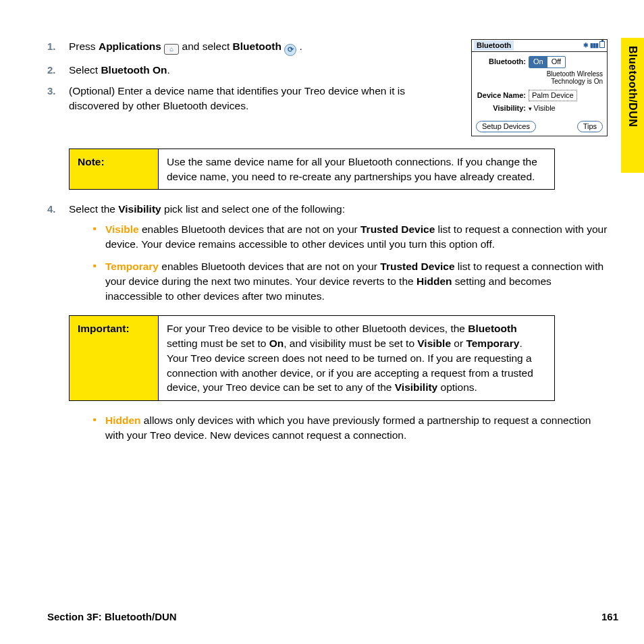  I want to click on visibility-option-temporary: Temporary enables Bluetooth devices that…, so click(350, 281).